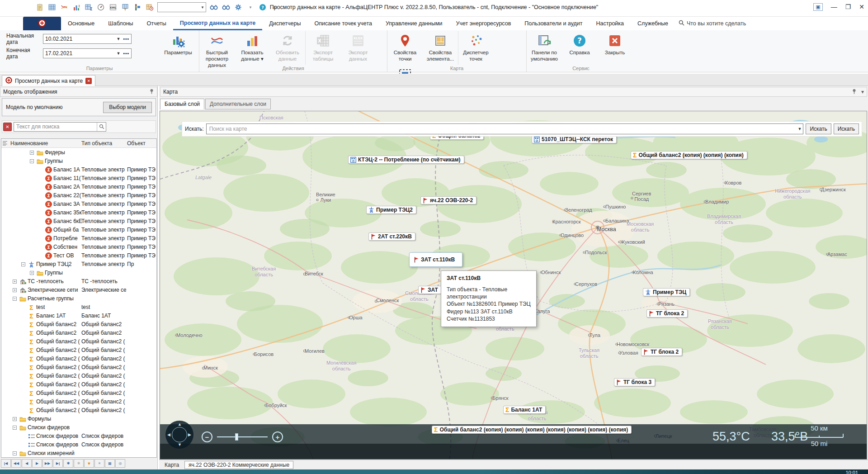  What do you see at coordinates (635, 382) in the screenshot?
I see `map-marker: ТГ блока 3` at bounding box center [635, 382].